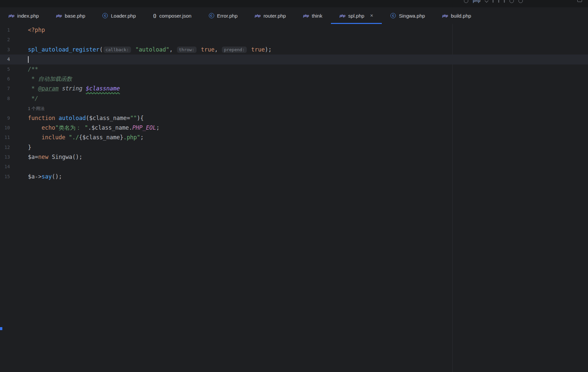 This screenshot has width=588, height=372. What do you see at coordinates (5, 50) in the screenshot?
I see `line-number: 3` at bounding box center [5, 50].